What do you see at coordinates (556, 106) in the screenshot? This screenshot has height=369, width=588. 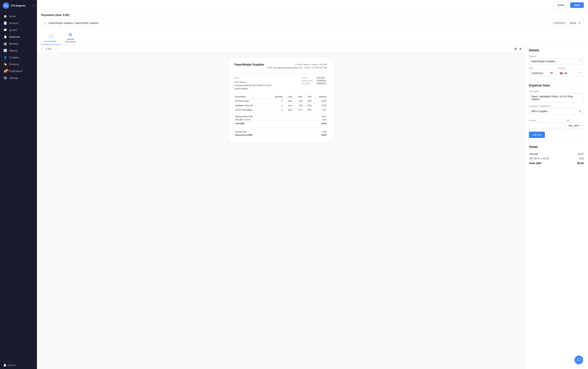 I see `category-label: Category 3 suggestions` at bounding box center [556, 106].